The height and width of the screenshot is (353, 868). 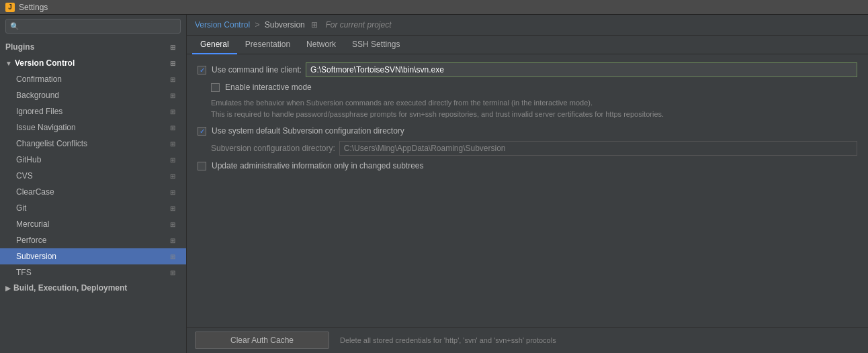 I want to click on sidebar-icon-confirmation: ⊞, so click(x=173, y=79).